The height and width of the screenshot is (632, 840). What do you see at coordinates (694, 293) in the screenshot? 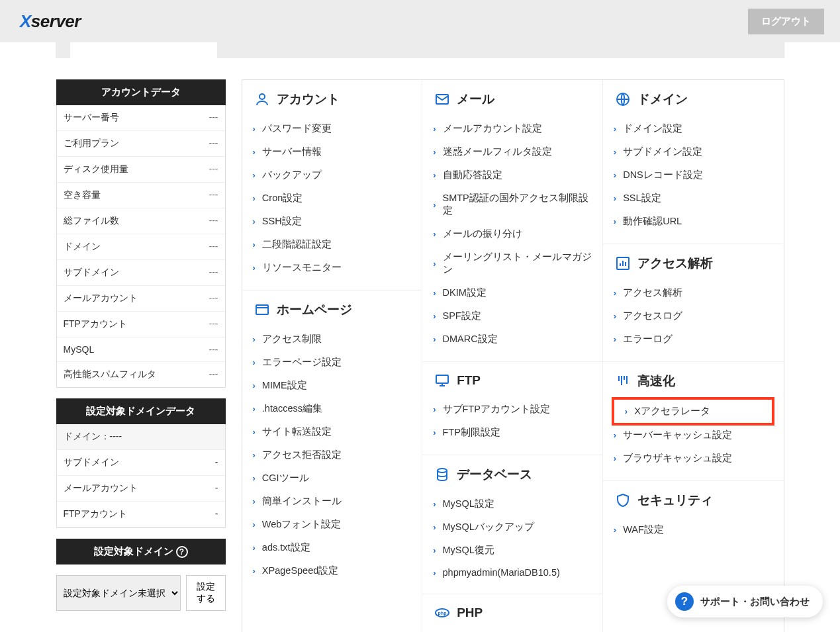
I see `link-item: ›アクセス解析` at bounding box center [694, 293].